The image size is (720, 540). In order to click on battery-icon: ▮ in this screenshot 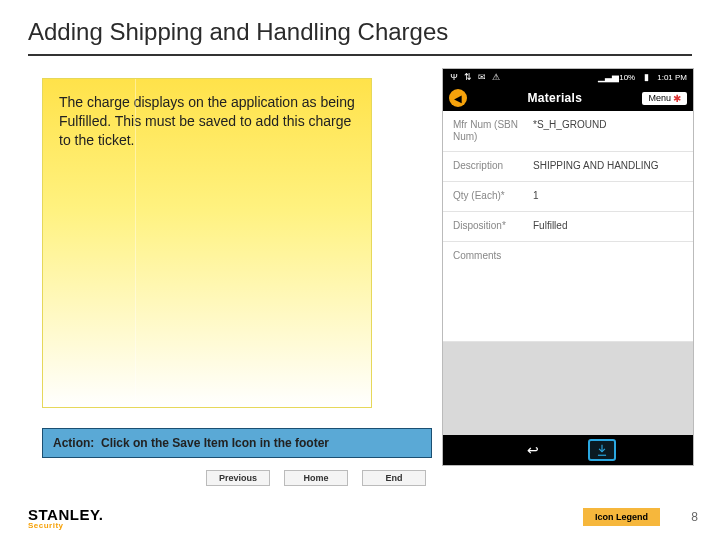, I will do `click(646, 77)`.